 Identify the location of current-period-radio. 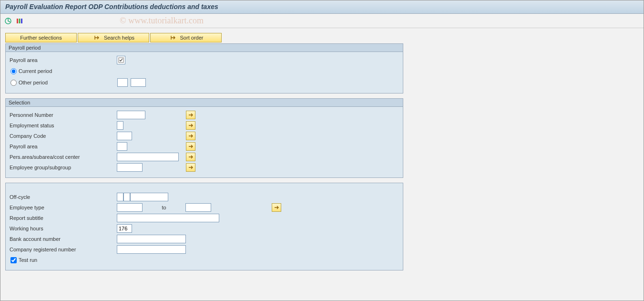
(13, 72).